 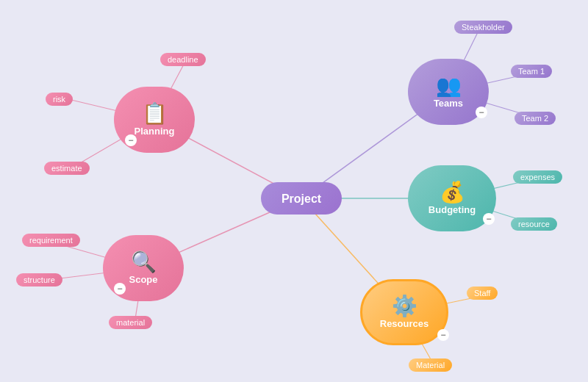 I want to click on budgeting-icon: 💰, so click(x=453, y=192).